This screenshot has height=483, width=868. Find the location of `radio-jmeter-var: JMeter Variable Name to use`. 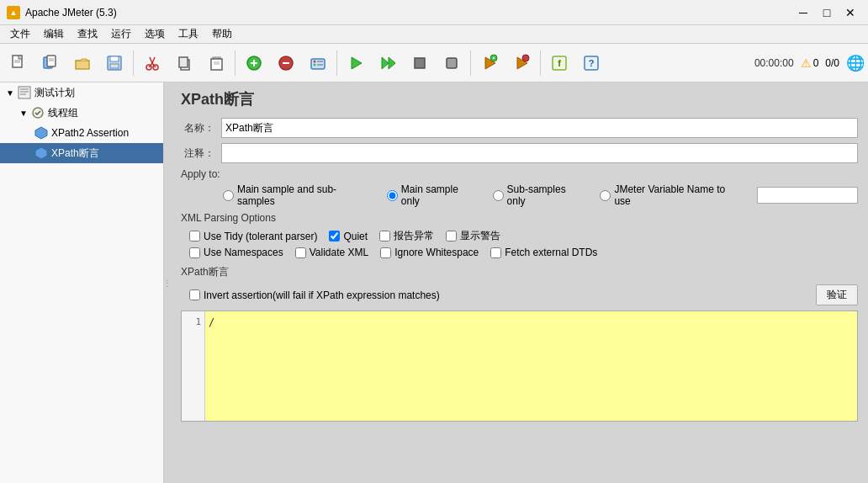

radio-jmeter-var: JMeter Variable Name to use is located at coordinates (671, 195).